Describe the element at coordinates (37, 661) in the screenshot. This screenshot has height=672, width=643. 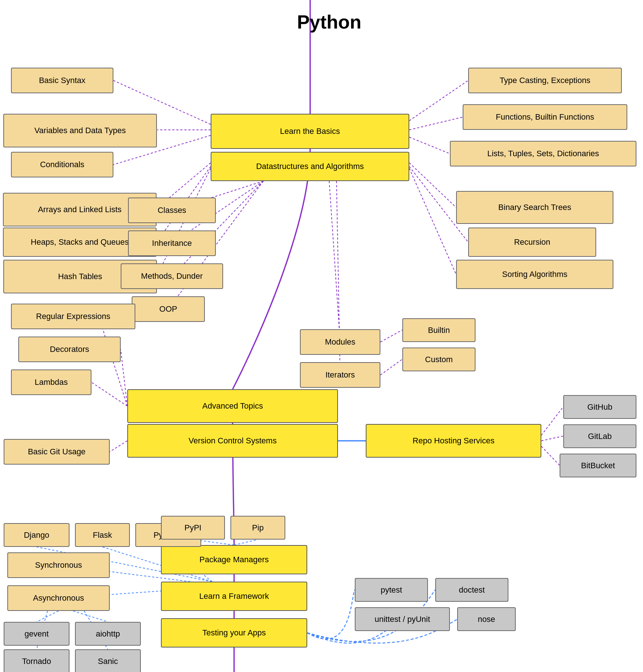
I see `node-tornado: Tornado` at that location.